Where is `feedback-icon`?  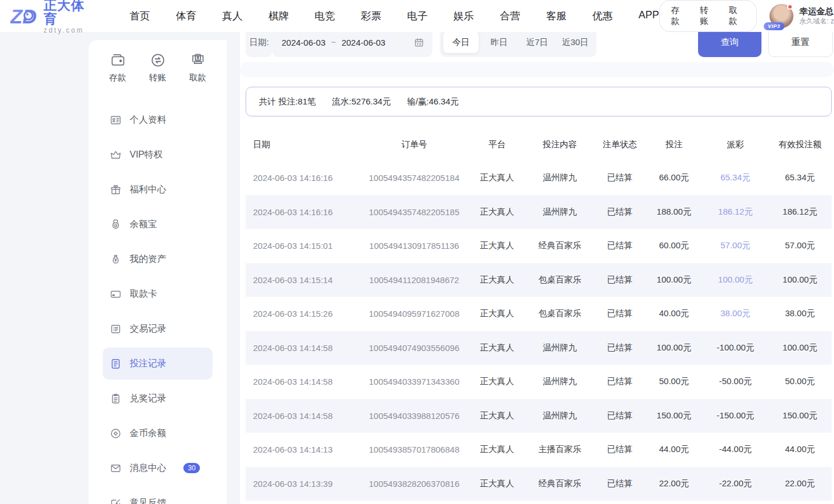 feedback-icon is located at coordinates (115, 501).